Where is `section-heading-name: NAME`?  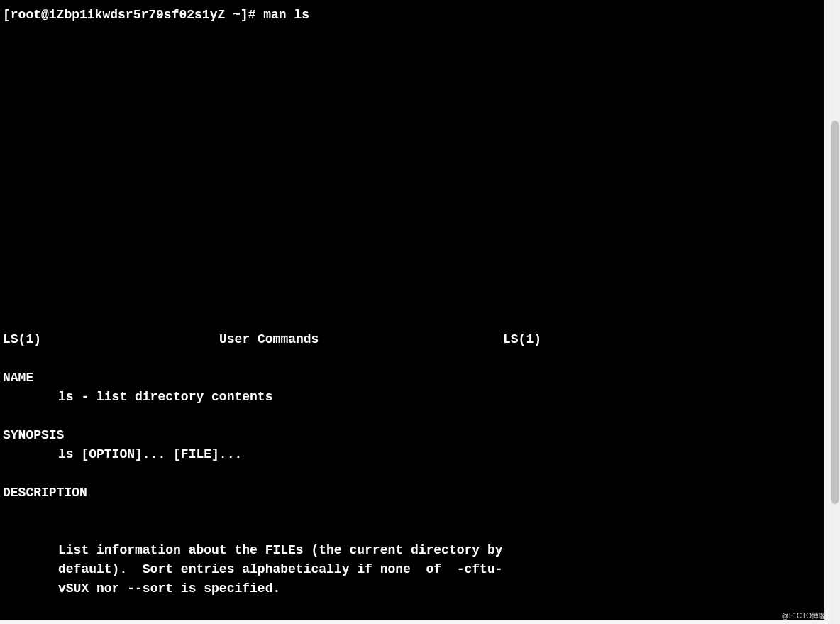
section-heading-name: NAME is located at coordinates (412, 378).